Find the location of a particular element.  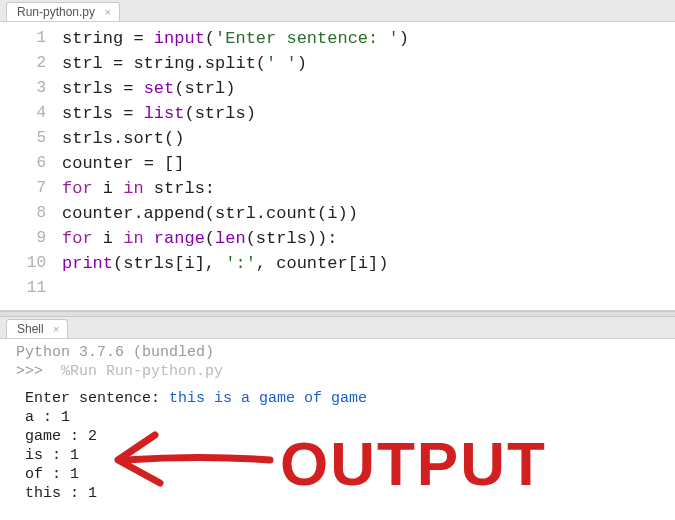

shell-tab-bar: Shell × is located at coordinates (338, 328).